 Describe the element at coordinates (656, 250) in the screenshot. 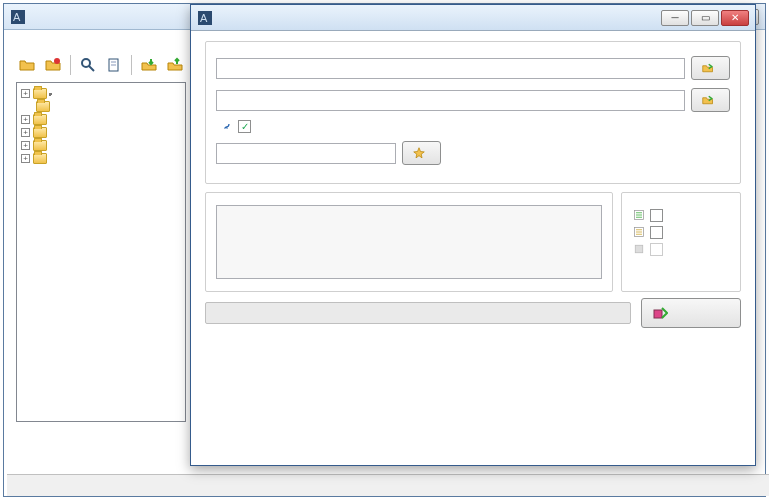

I see `compress-checkbox` at that location.